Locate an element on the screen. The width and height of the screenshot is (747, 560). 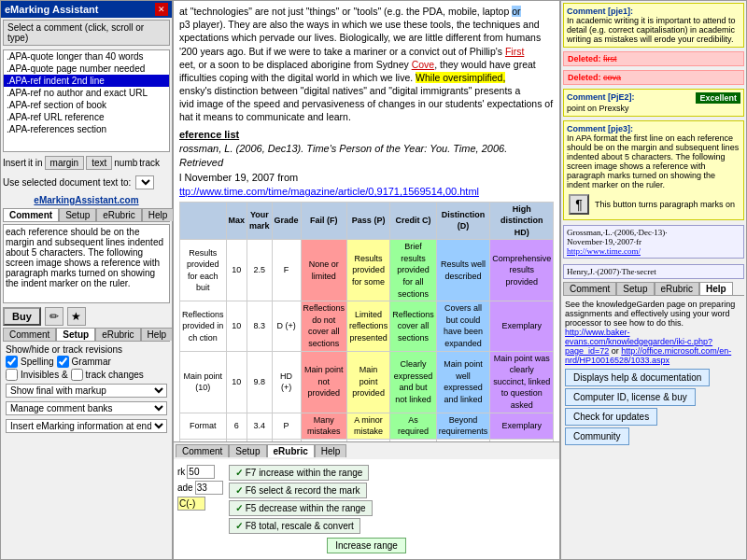
col-credit: Credit C) is located at coordinates (414, 220).